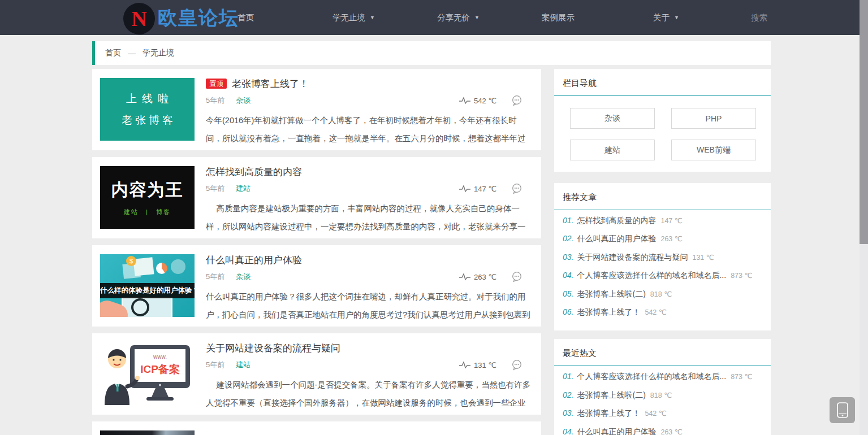 Image resolution: width=868 pixels, height=435 pixels. I want to click on sidebar-article-item: 01. 个人博客应该选择什么样的域名和域名后... 873 ℃, so click(663, 381).